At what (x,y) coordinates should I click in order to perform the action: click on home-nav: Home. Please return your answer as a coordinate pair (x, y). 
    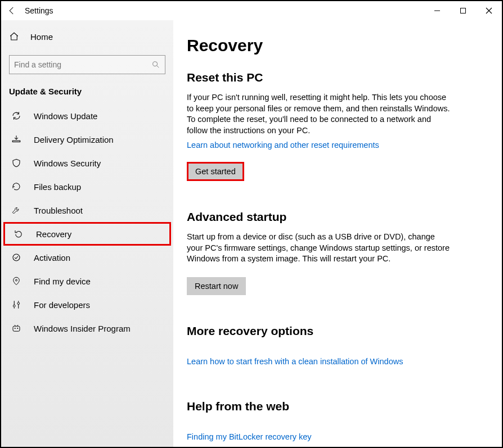
    Looking at the image, I should click on (87, 37).